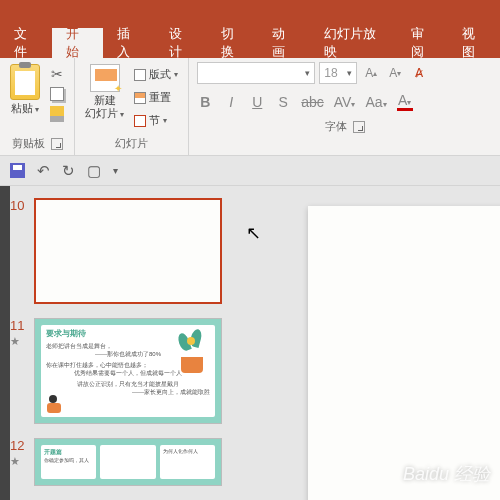  I want to click on thumb-number: 11, so click(17, 326).